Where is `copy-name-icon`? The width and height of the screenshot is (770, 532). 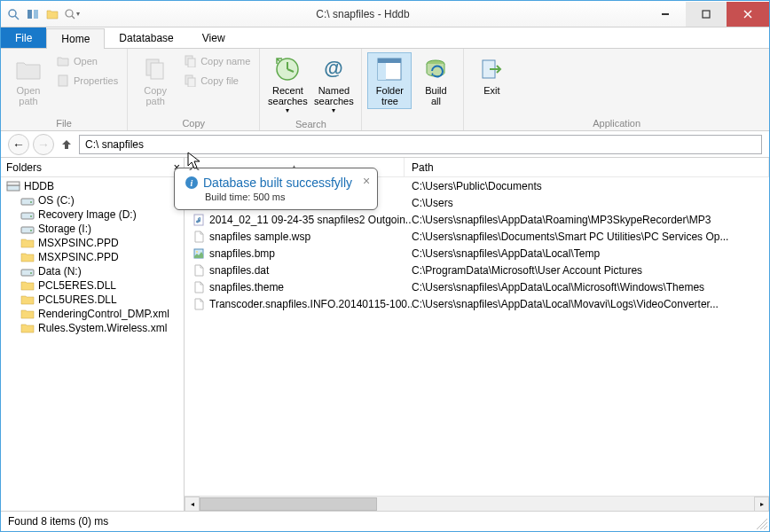
copy-name-icon is located at coordinates (190, 61).